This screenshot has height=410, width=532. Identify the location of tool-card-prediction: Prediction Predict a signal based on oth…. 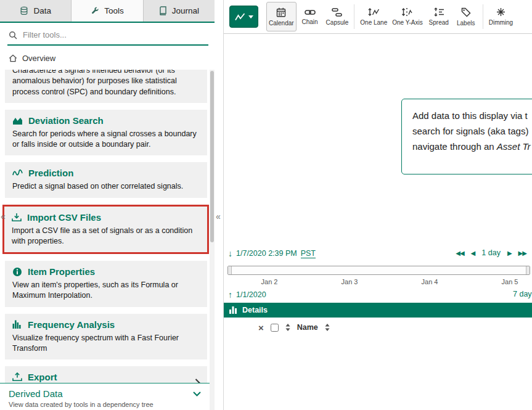
(106, 180).